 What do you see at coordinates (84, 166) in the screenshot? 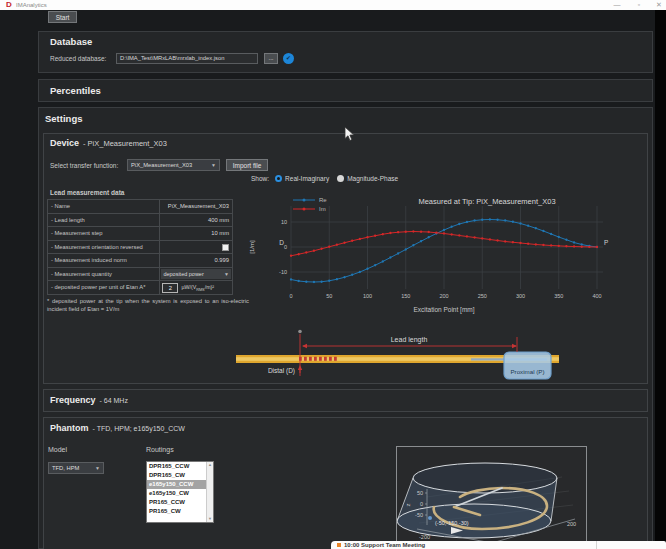
I see `transfer-function-label: Select transfer function:` at bounding box center [84, 166].